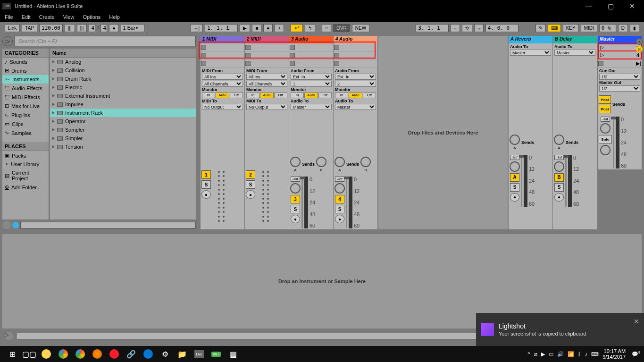 This screenshot has height=362, width=644. Describe the element at coordinates (123, 113) in the screenshot. I see `item-instrument-rack: Instrument Rack` at that location.